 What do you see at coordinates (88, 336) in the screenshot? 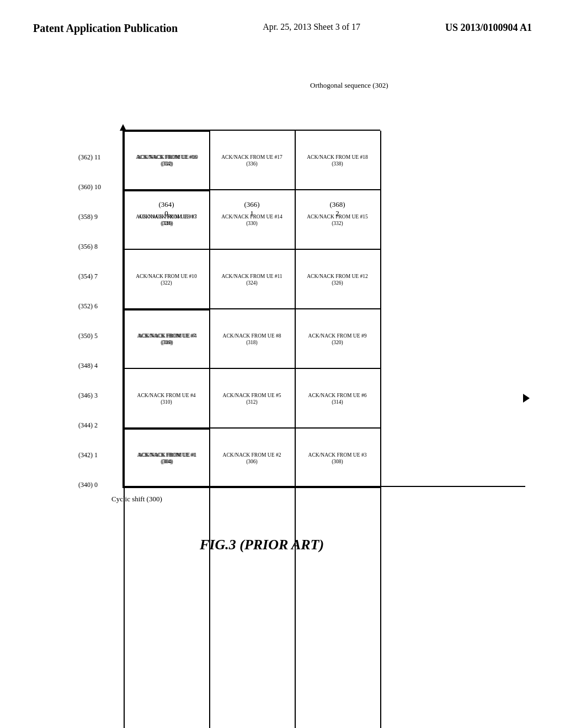
I see `row-label-5: (350) 5` at bounding box center [88, 336].